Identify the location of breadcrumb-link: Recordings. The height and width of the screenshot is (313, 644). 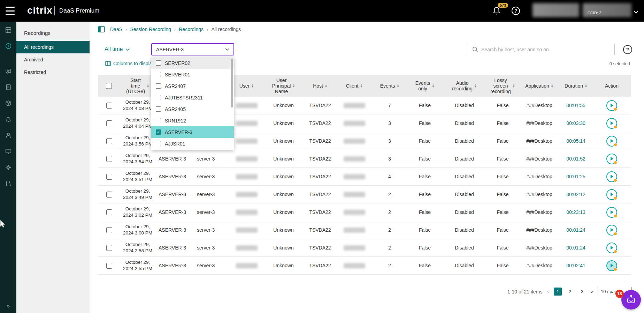
(191, 29).